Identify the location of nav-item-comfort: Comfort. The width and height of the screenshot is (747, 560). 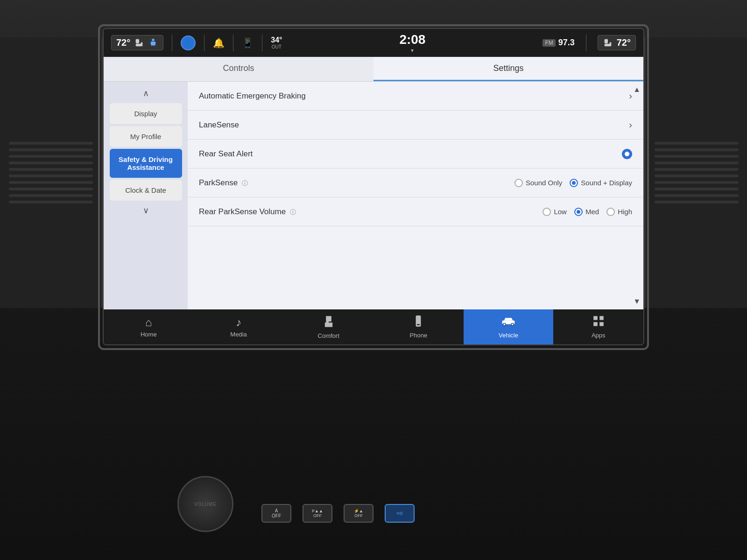
(329, 327).